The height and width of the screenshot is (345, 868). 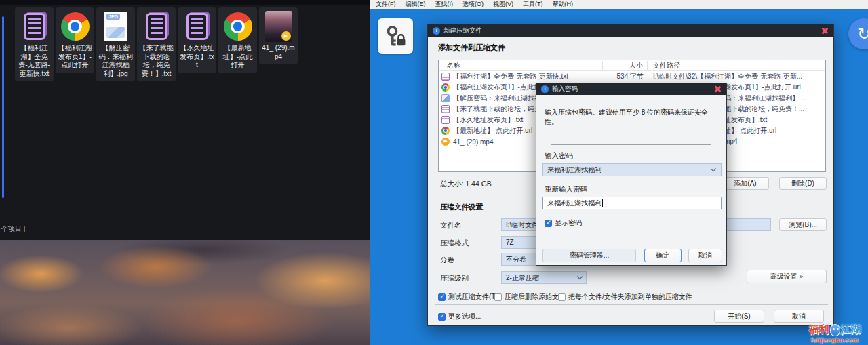 I want to click on menu-find: 查找(I), so click(x=445, y=4).